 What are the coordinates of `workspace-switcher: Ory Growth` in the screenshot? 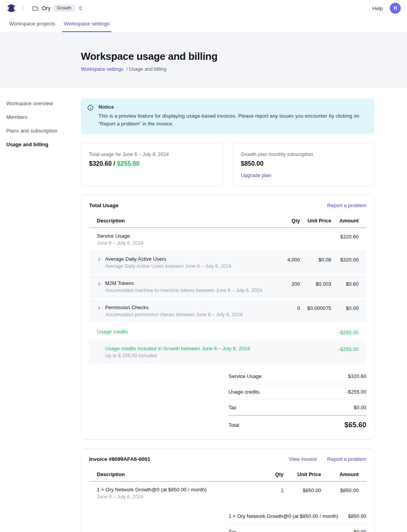 It's located at (58, 8).